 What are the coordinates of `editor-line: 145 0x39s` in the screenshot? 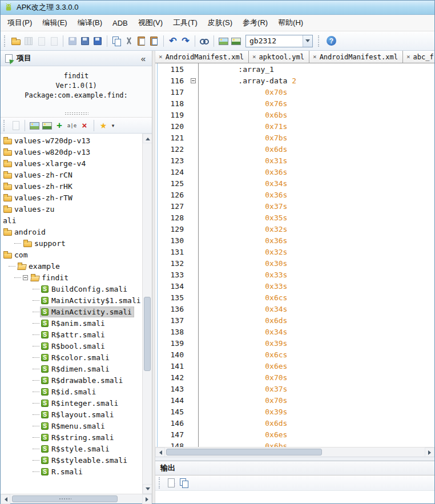 It's located at (295, 412).